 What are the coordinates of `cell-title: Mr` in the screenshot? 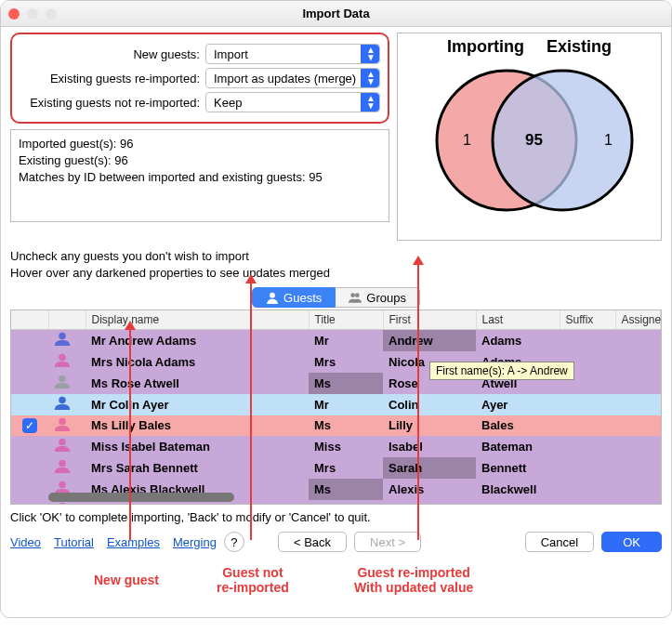 It's located at (346, 340).